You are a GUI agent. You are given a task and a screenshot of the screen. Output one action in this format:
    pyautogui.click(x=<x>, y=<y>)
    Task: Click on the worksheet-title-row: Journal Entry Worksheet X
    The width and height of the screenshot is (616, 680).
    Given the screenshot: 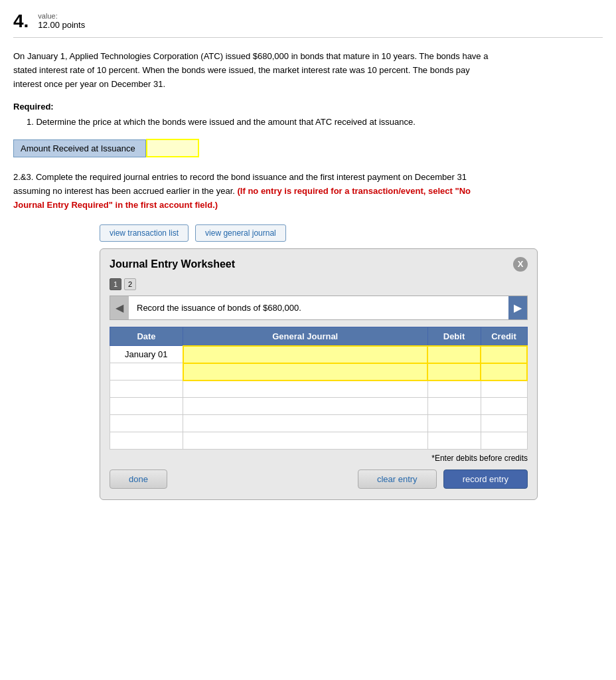 What is the action you would take?
    pyautogui.click(x=319, y=264)
    